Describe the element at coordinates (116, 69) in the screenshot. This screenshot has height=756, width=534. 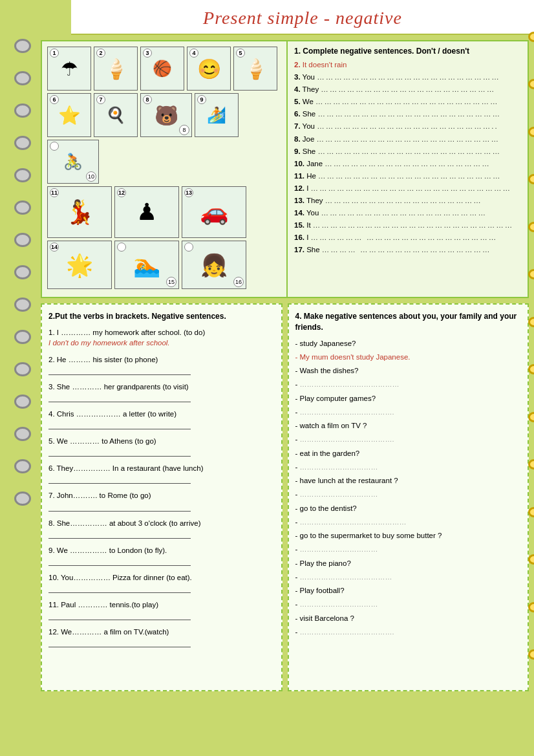
I see `picture-2: 2 🍦` at that location.